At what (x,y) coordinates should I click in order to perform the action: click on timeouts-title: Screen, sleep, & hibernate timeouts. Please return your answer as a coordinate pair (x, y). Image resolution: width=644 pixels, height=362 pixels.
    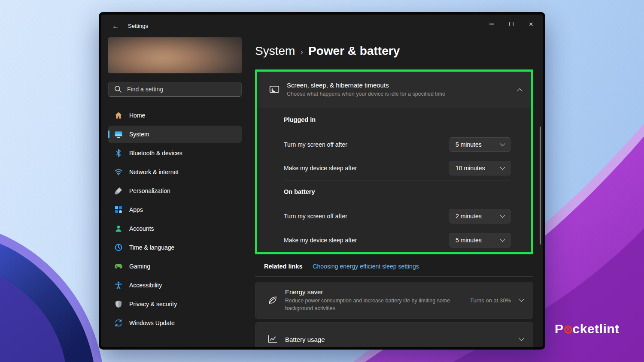
    Looking at the image, I should click on (402, 85).